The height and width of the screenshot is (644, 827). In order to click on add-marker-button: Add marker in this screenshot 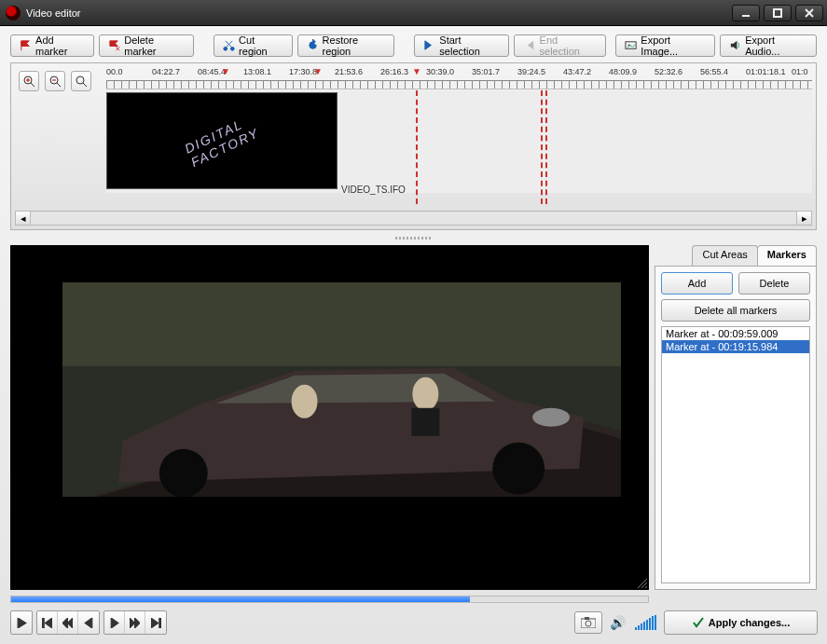, I will do `click(52, 46)`.